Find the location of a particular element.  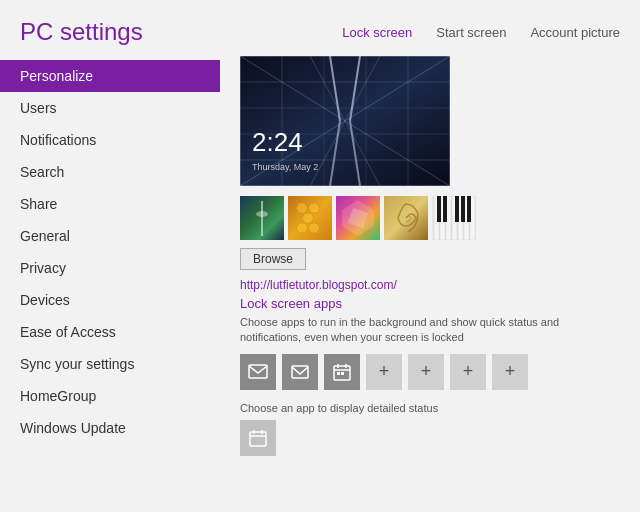

sidebar-item-search: Search is located at coordinates (110, 172).